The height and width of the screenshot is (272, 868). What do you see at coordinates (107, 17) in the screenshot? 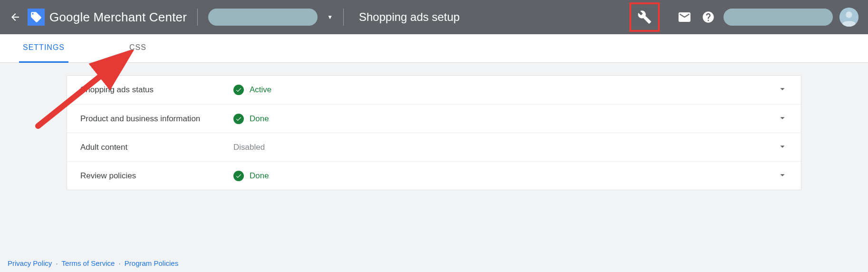
I see `app-logo: Google Merchant Center` at bounding box center [107, 17].